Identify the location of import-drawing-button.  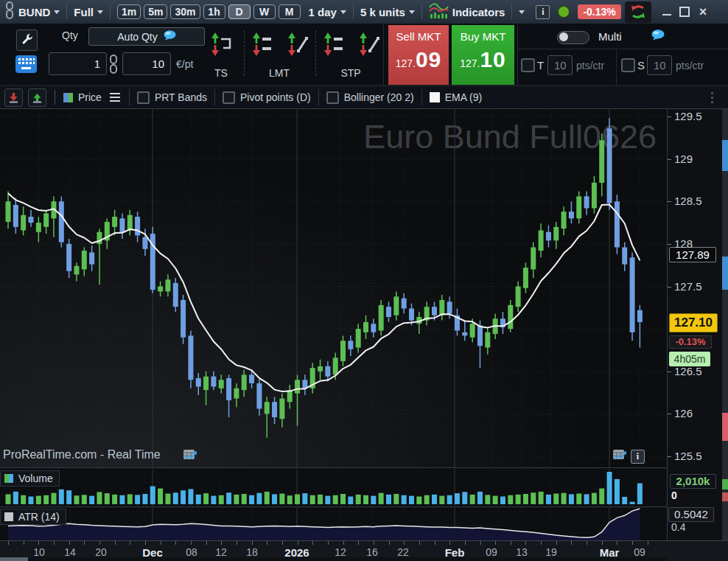
(13, 97).